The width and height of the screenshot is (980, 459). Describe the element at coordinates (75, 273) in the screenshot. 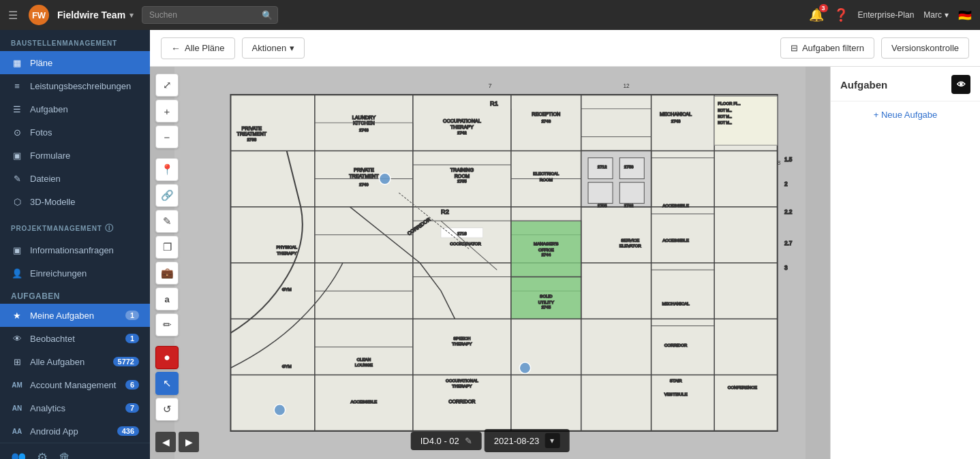

I see `sidebar-item-einreichungen: 👤 Einreichungen` at that location.